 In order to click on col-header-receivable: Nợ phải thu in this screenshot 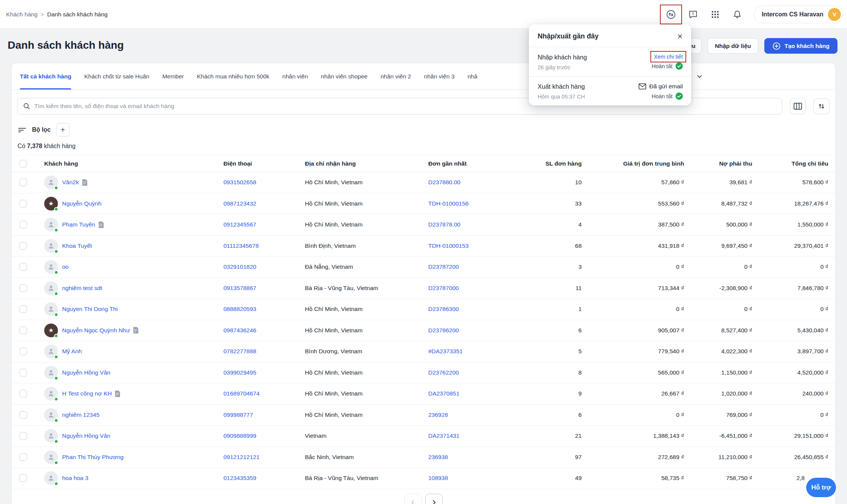, I will do `click(718, 164)`.